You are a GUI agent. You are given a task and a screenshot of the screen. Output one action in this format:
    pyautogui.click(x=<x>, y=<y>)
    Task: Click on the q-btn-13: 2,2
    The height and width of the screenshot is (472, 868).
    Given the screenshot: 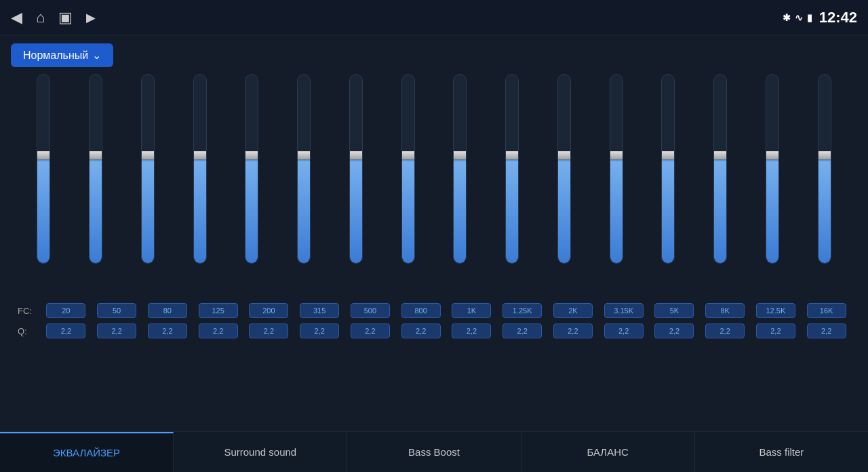 What is the action you would take?
    pyautogui.click(x=725, y=331)
    